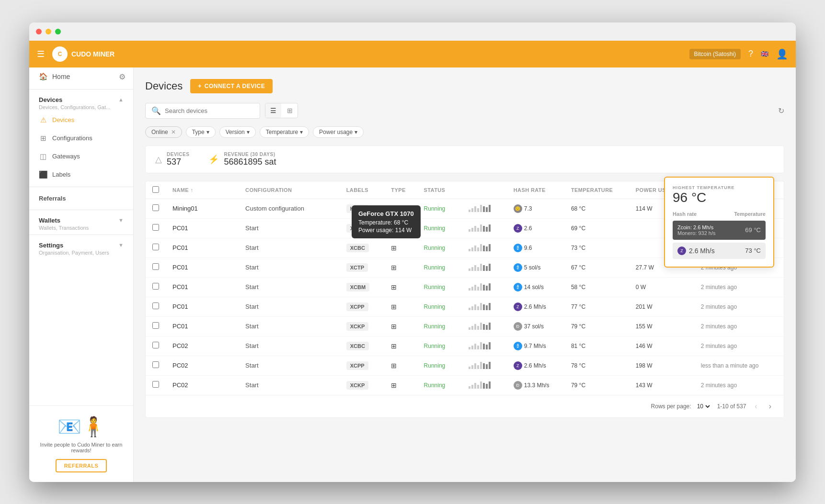 This screenshot has height=504, width=825. What do you see at coordinates (39, 32) in the screenshot?
I see `close-dot` at bounding box center [39, 32].